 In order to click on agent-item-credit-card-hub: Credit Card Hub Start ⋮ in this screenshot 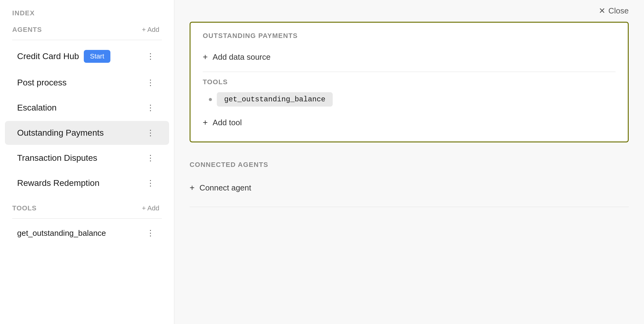, I will do `click(87, 56)`.